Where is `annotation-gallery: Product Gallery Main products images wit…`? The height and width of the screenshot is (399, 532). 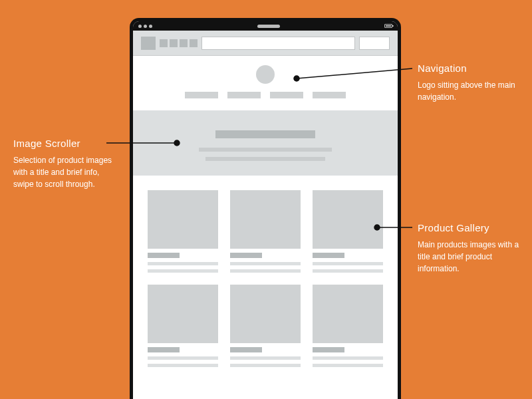
annotation-gallery: Product Gallery Main products images wit… is located at coordinates (471, 247).